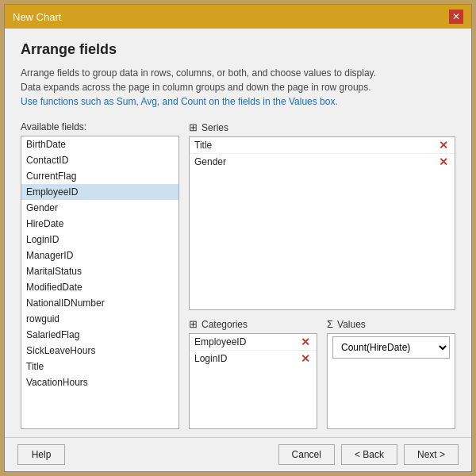  I want to click on values-section: Σ Values Count(HireDate)Sum(HireDate)Avg…, so click(391, 374).